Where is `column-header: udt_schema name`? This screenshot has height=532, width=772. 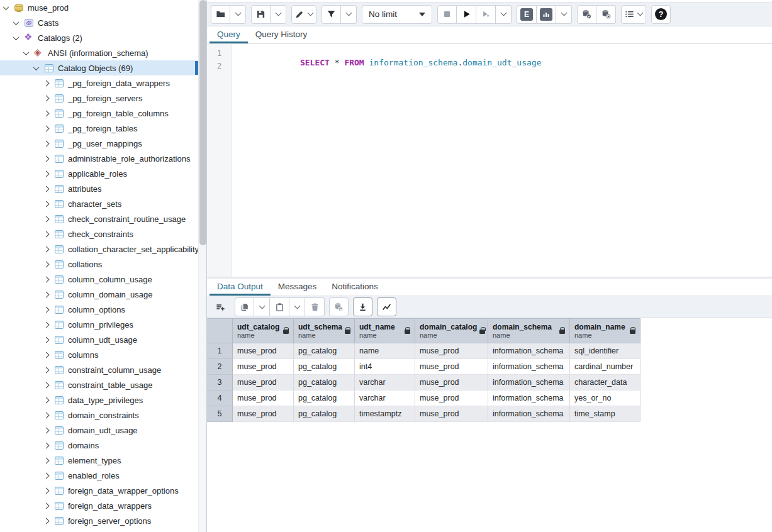
column-header: udt_schema name is located at coordinates (325, 331).